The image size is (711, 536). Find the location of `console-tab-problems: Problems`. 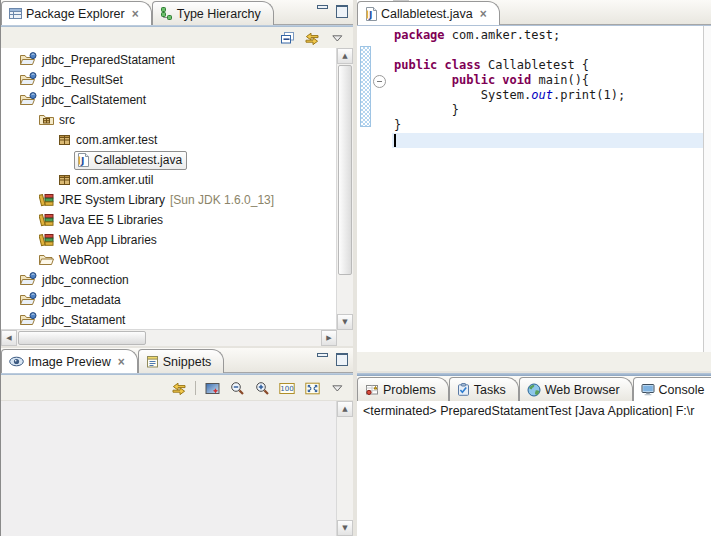

console-tab-problems: Problems is located at coordinates (403, 389).